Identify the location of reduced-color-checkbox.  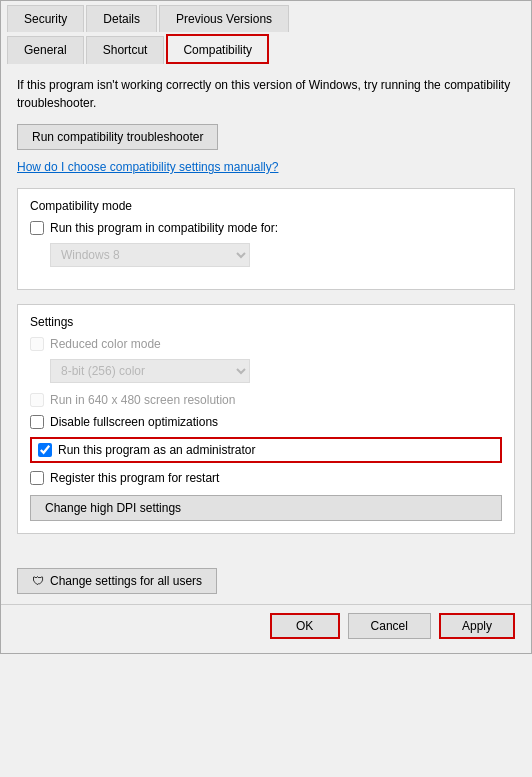
(37, 344).